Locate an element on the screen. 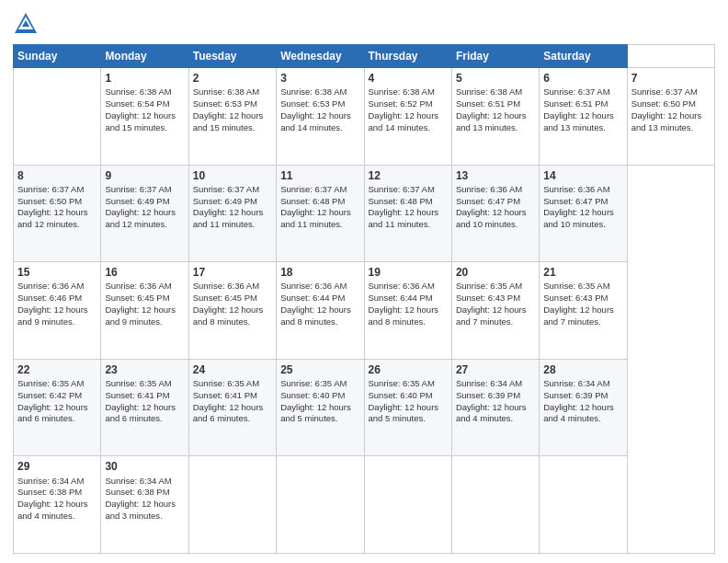 The width and height of the screenshot is (728, 563). calendar-cell: 11Sunrise: 6:37 AMSunset: 6:48 PMDayligh… is located at coordinates (320, 213).